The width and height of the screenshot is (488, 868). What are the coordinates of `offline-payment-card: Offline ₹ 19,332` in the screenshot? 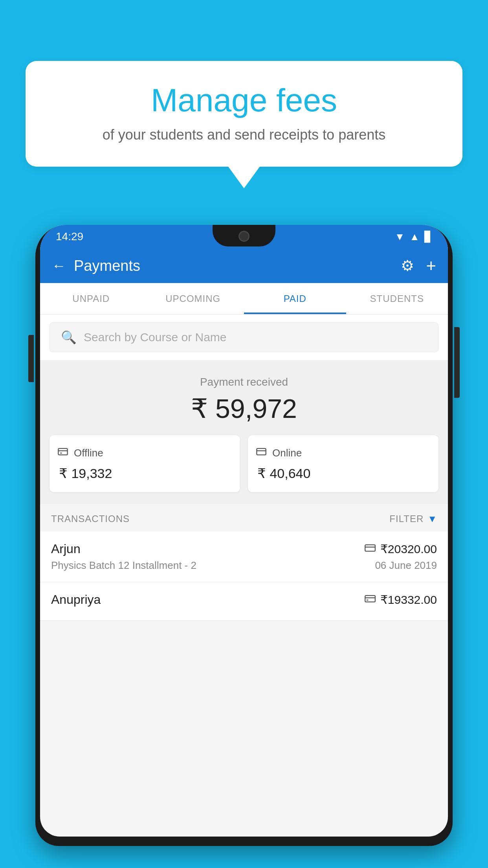 It's located at (145, 464).